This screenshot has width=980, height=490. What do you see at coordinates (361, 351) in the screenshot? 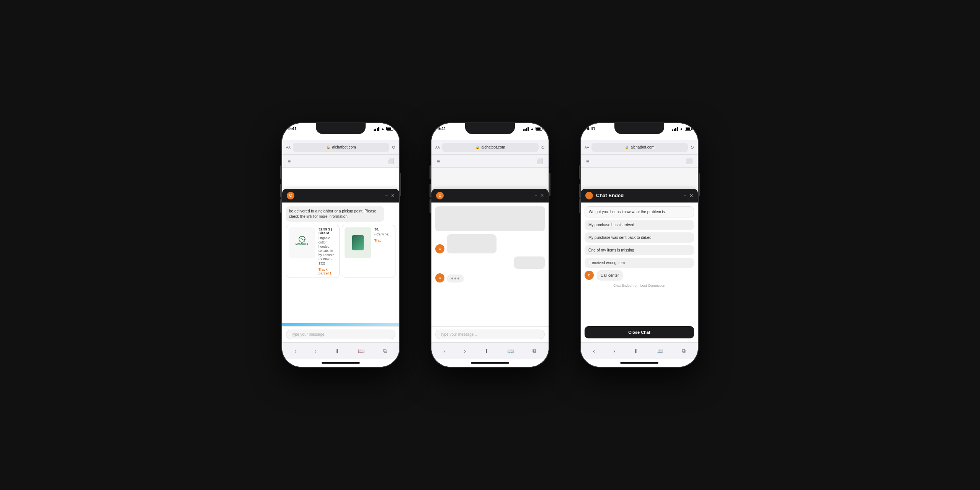
I see `bookmarks-icon-1: 📖` at bounding box center [361, 351].